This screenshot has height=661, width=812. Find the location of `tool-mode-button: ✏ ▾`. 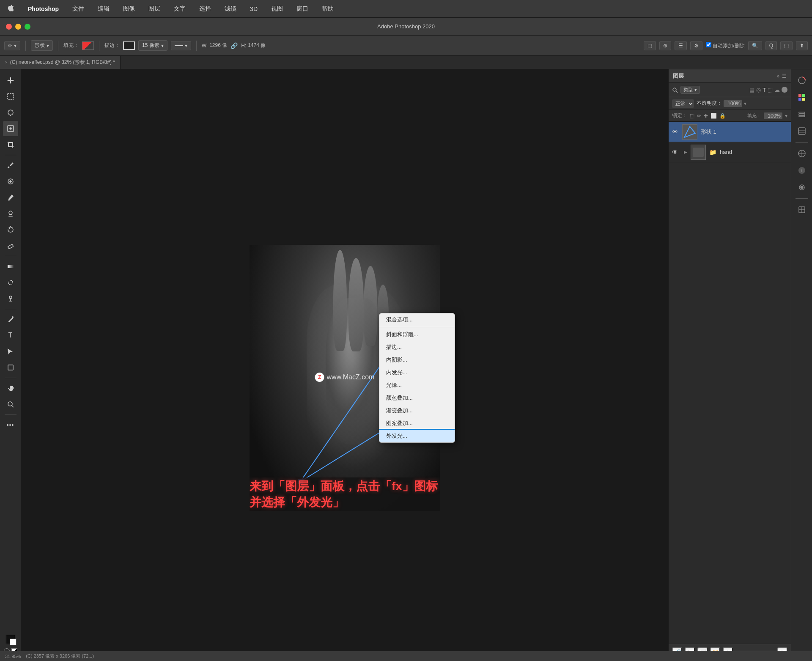

tool-mode-button: ✏ ▾ is located at coordinates (12, 46).